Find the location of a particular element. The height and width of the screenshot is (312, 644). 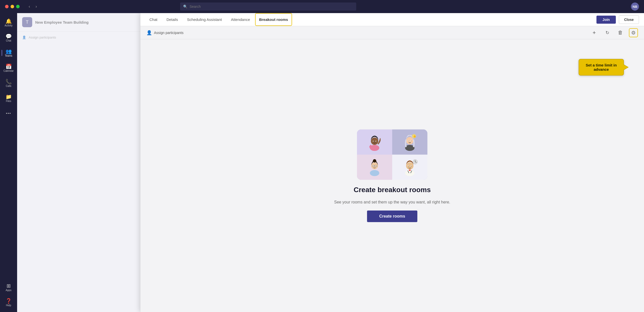

create-breakout-rooms-title: Create breakout rooms is located at coordinates (392, 190).